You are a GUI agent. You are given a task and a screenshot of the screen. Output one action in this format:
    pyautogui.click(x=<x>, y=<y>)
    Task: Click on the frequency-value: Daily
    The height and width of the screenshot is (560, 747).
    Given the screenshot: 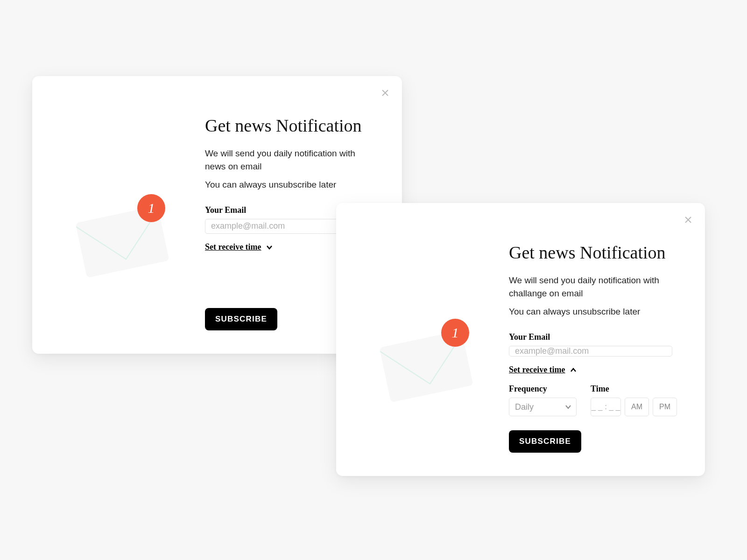 What is the action you would take?
    pyautogui.click(x=524, y=407)
    